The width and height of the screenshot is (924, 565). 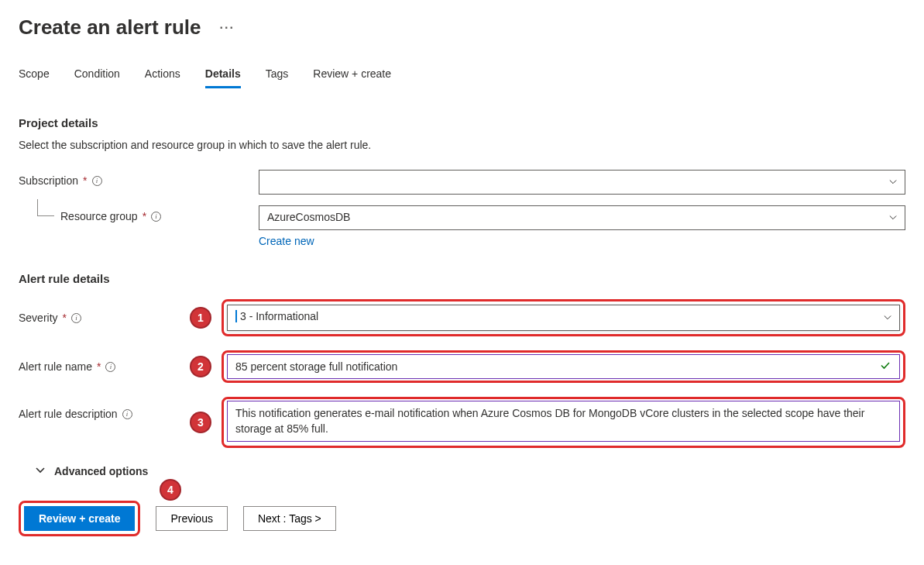 What do you see at coordinates (46, 208) in the screenshot?
I see `tree-connector-icon` at bounding box center [46, 208].